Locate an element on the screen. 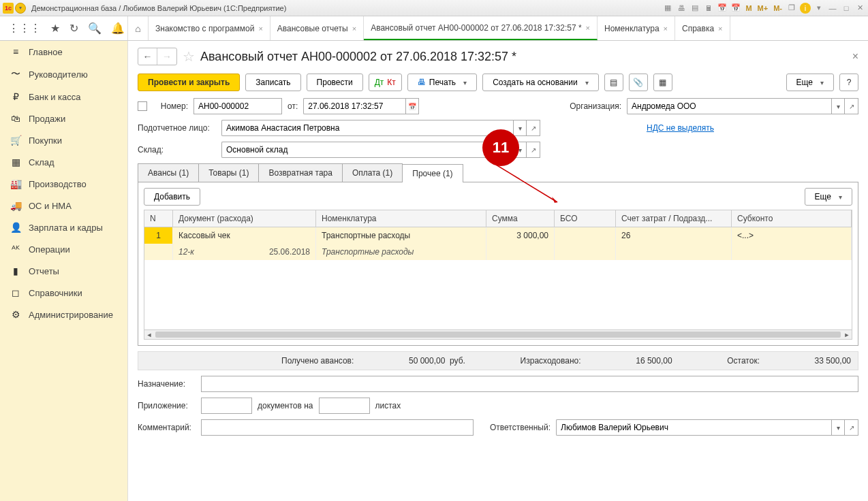 The image size is (868, 501). mplus-icon: M+ is located at coordinates (763, 8).